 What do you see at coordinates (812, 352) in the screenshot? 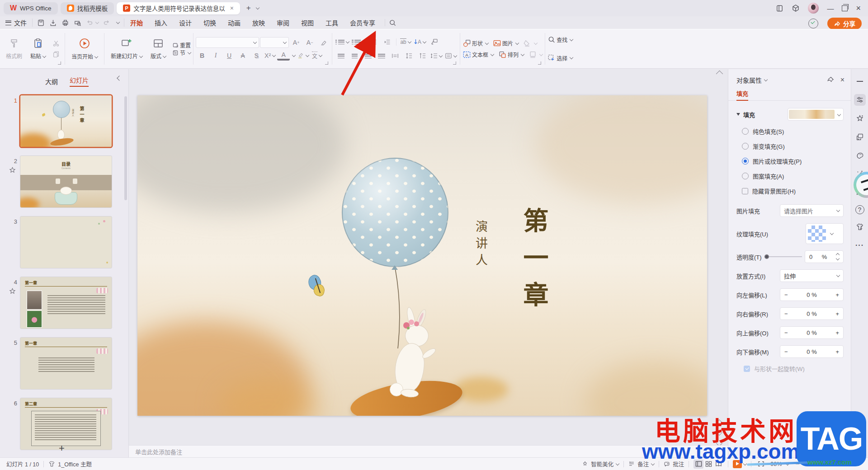
I see `offset-down-stepper: − 0 % +` at bounding box center [812, 352].